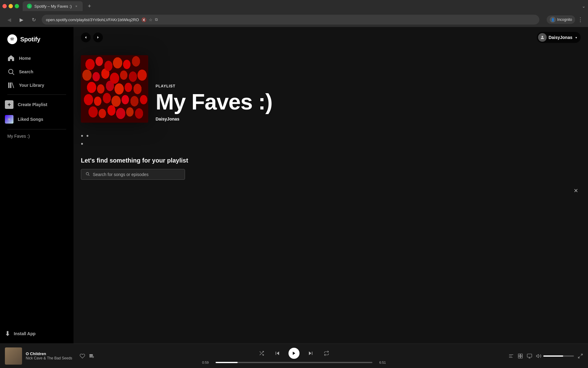  What do you see at coordinates (76, 6) in the screenshot?
I see `tab-close-btn: ×` at bounding box center [76, 6].